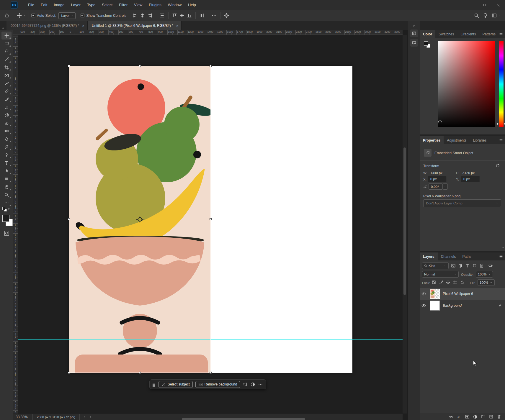 This screenshot has height=420, width=505. Describe the element at coordinates (414, 26) in the screenshot. I see `collapse-panels-icon` at that location.